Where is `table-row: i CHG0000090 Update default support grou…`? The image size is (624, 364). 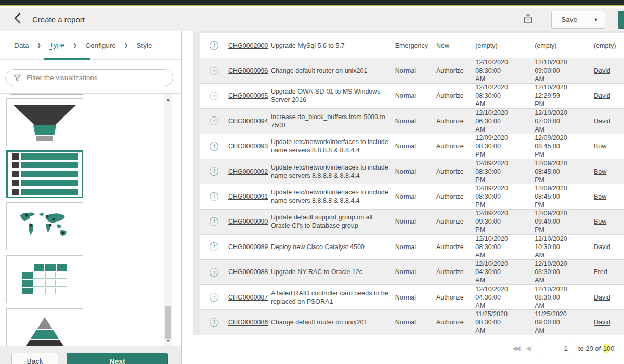
table-row: i CHG0000090 Update default support grou… is located at coordinates (412, 222).